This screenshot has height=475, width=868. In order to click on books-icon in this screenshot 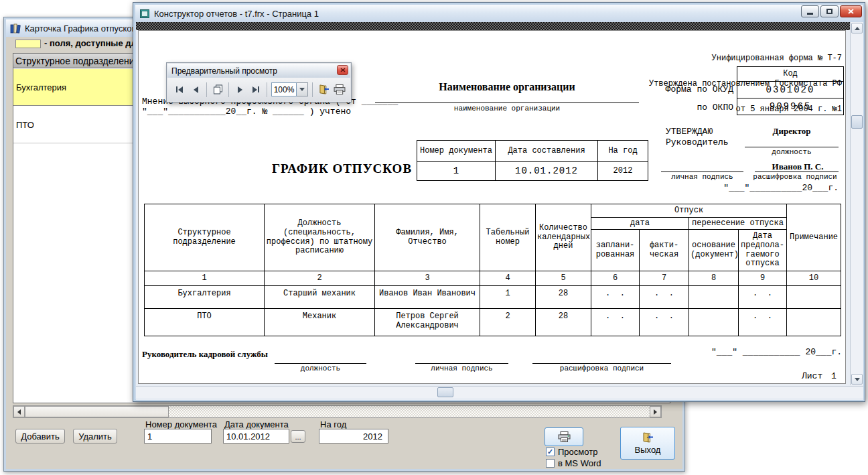, I will do `click(15, 28)`.